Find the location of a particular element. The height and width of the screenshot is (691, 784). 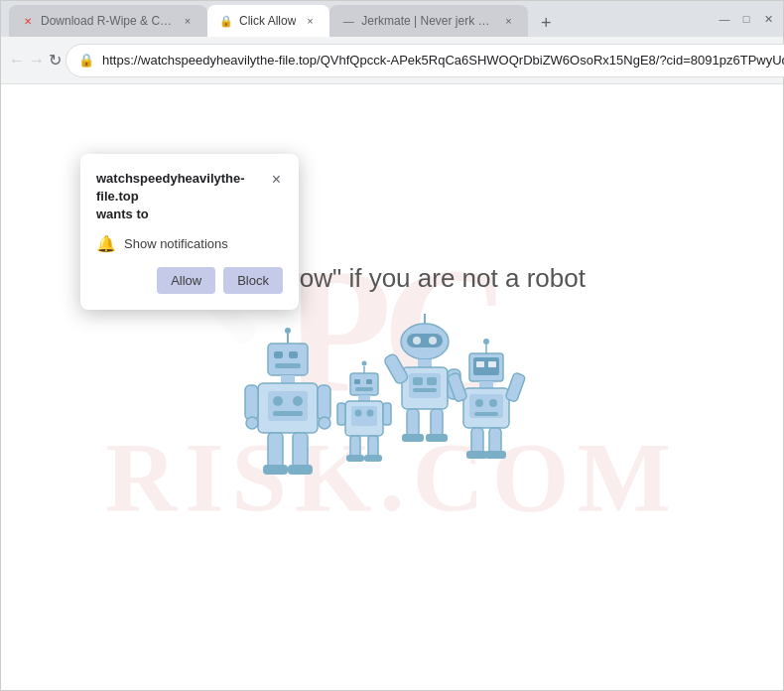

popup-notification-row: 🔔 Show notifications is located at coordinates (190, 244).